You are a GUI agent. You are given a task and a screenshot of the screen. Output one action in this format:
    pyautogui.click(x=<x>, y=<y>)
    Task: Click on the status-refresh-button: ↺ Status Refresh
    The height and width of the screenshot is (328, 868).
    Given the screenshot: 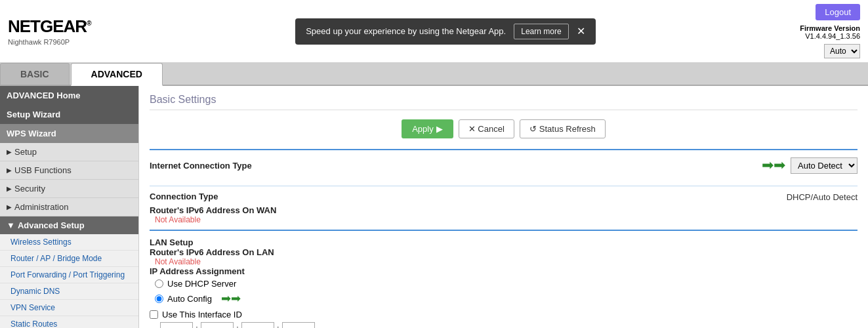 What is the action you would take?
    pyautogui.click(x=563, y=129)
    